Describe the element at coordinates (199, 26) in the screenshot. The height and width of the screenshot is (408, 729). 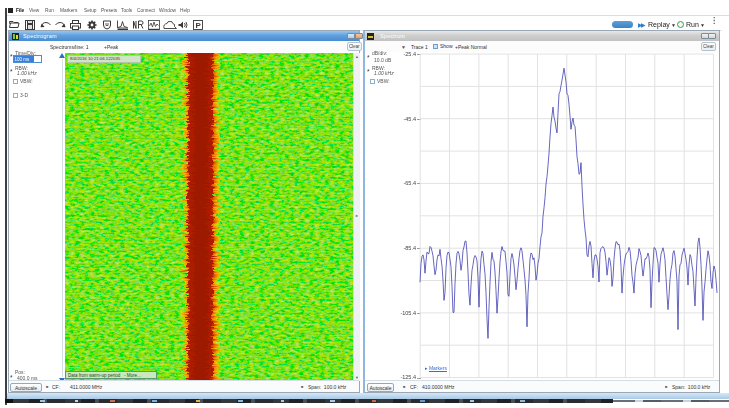
I see `svg-text: P` at that location.